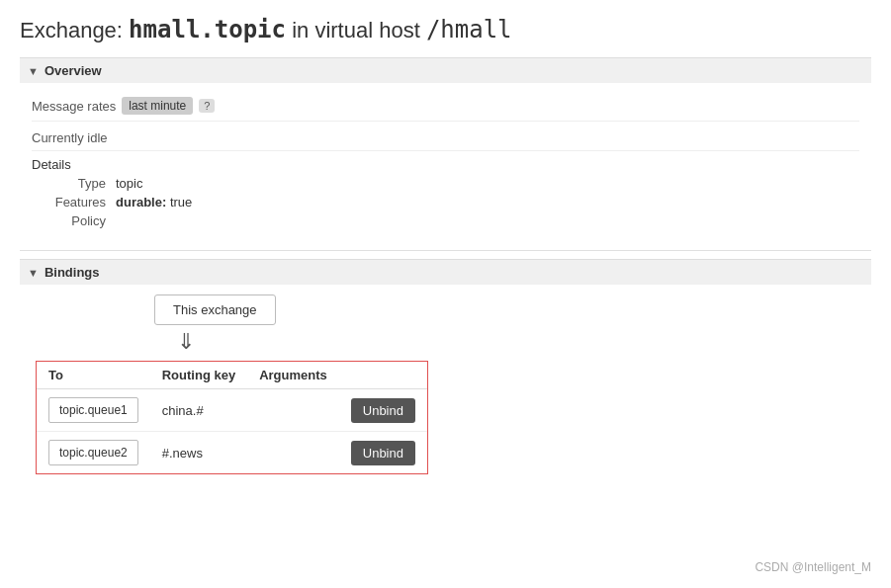 The width and height of the screenshot is (891, 588). I want to click on unbind-cell-1: Unbind, so click(384, 411).